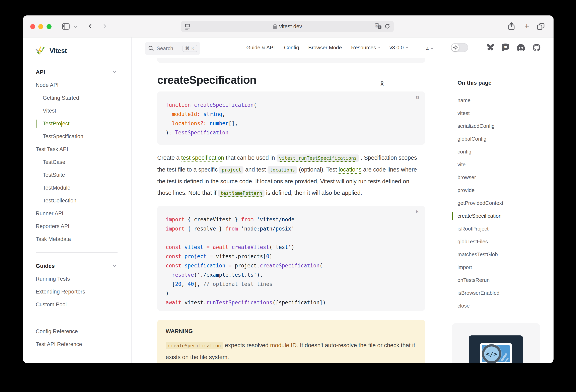 Image resolution: width=576 pixels, height=392 pixels. What do you see at coordinates (377, 26) in the screenshot?
I see `svg-text: A` at bounding box center [377, 26].